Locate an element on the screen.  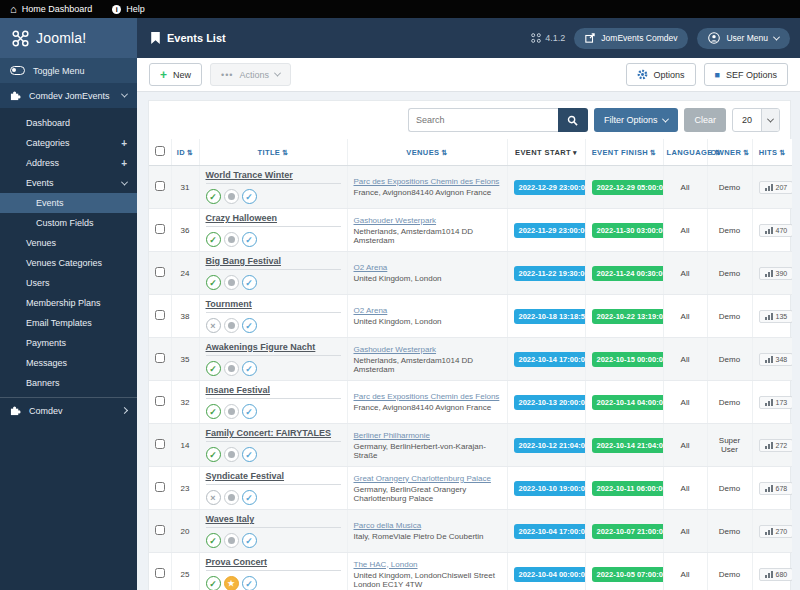
event-title-link: Awakenings Figure Nacht is located at coordinates (261, 347).